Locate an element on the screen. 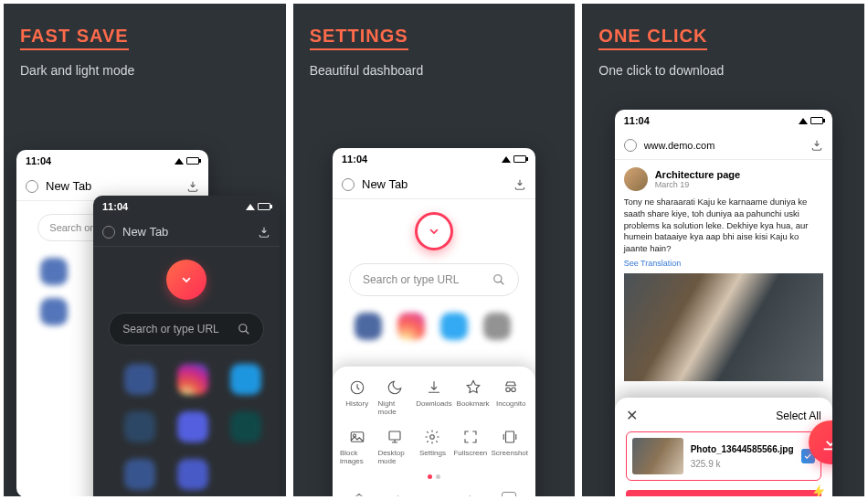 The height and width of the screenshot is (500, 868). dash-label: History is located at coordinates (356, 404).